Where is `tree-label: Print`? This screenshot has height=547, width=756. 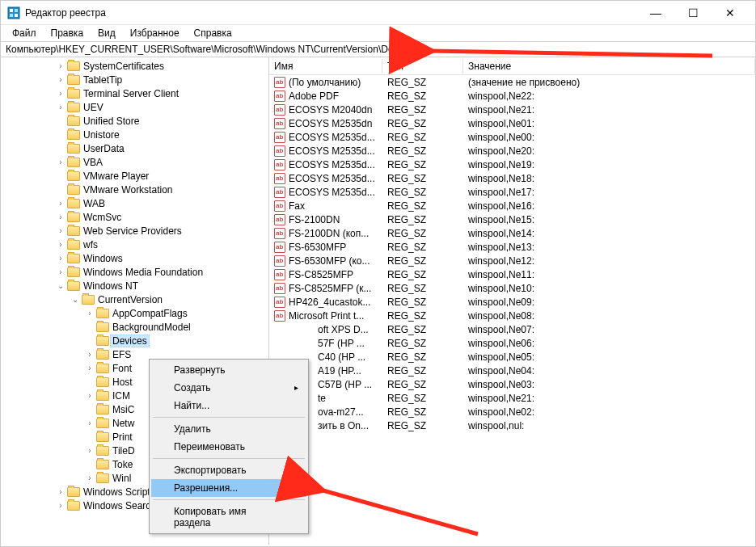
tree-label: Print is located at coordinates (123, 437).